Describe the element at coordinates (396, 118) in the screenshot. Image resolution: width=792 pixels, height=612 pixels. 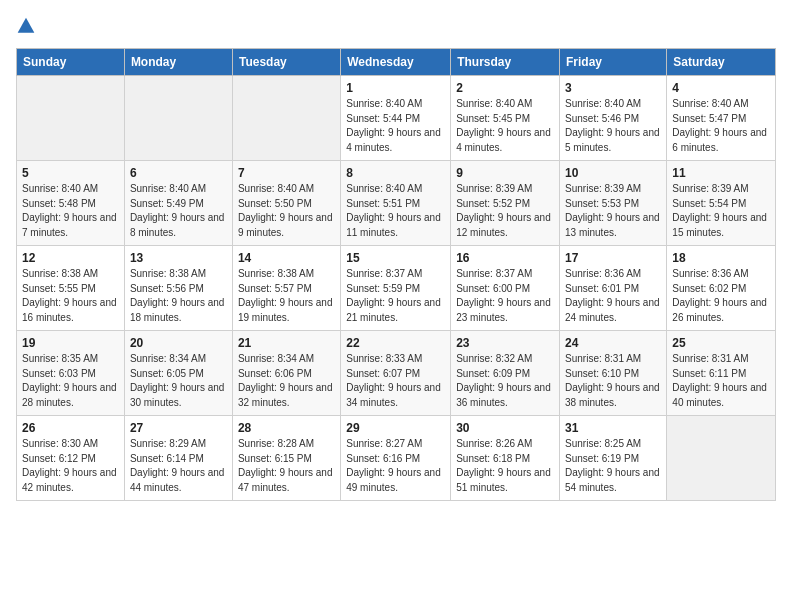
I see `week-row-1: 1Sunrise: 8:40 AM Sunset: 5:44 PM Daylig…` at that location.